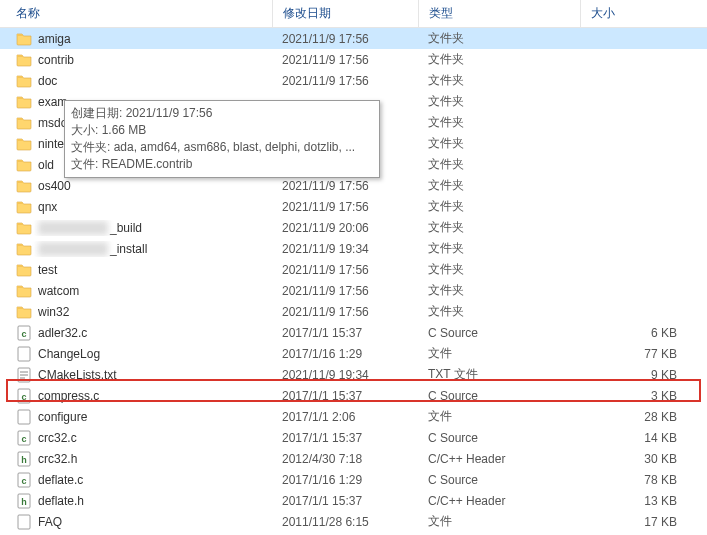 The image size is (707, 535). Describe the element at coordinates (52, 123) in the screenshot. I see `file-name-label: msdo` at that location.